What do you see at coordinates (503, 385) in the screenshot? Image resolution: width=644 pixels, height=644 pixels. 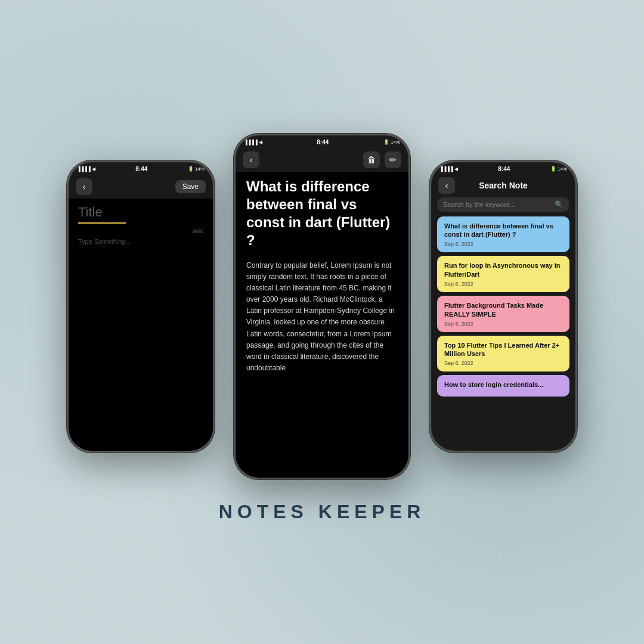 I see `note-card-title: How to store login credentials...` at bounding box center [503, 385].